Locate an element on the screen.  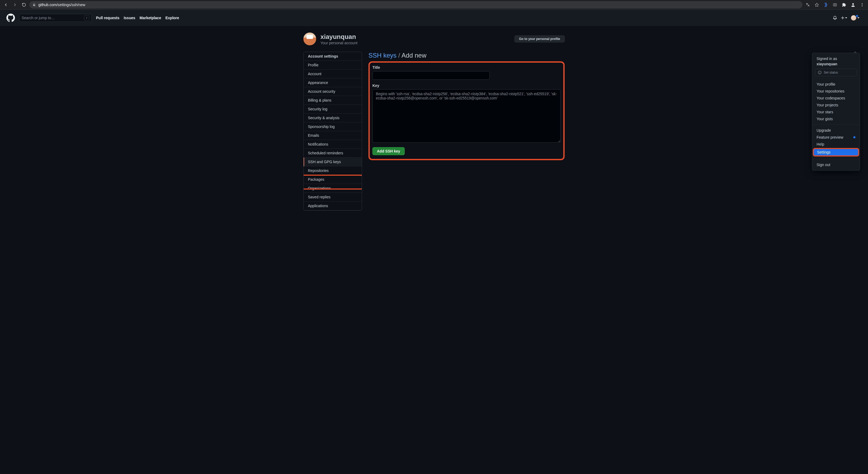
sidebar-item-notifications: Notifications is located at coordinates (333, 144).